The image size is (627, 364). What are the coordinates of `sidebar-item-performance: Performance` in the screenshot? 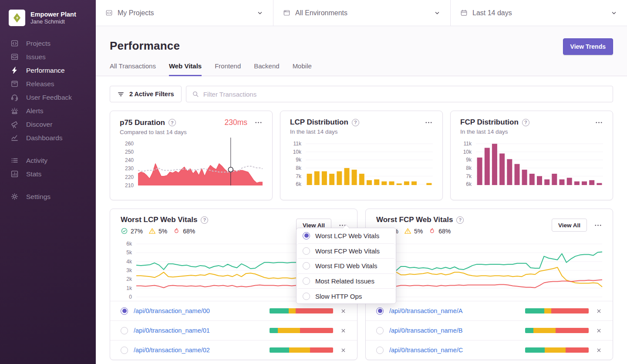 It's located at (48, 71).